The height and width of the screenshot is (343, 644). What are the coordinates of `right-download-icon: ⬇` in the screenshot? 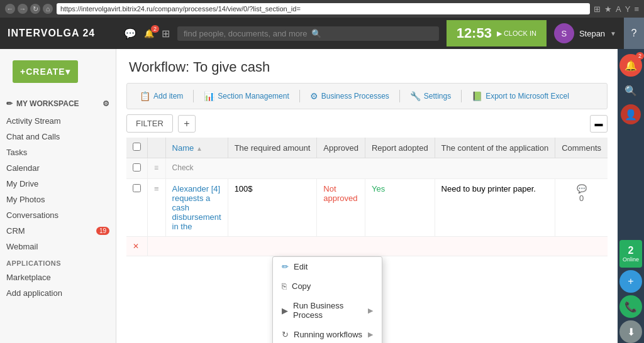 It's located at (631, 332).